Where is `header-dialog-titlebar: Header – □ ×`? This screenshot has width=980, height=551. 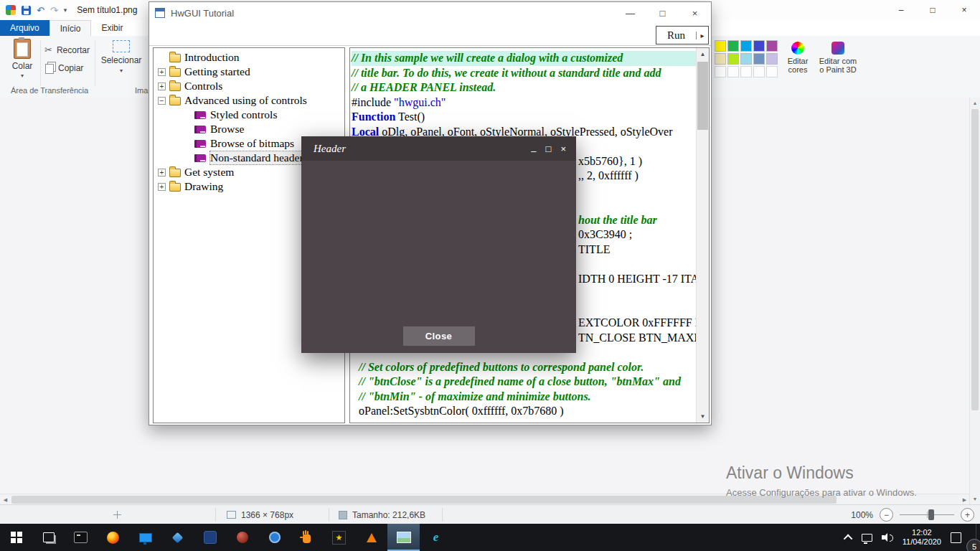
header-dialog-titlebar: Header – □ × is located at coordinates (439, 149).